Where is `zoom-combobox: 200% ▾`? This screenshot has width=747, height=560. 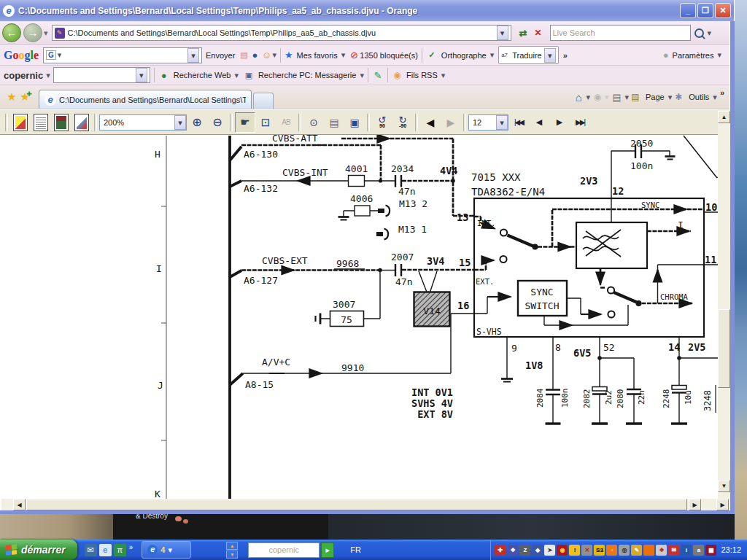
zoom-combobox: 200% ▾ is located at coordinates (143, 122).